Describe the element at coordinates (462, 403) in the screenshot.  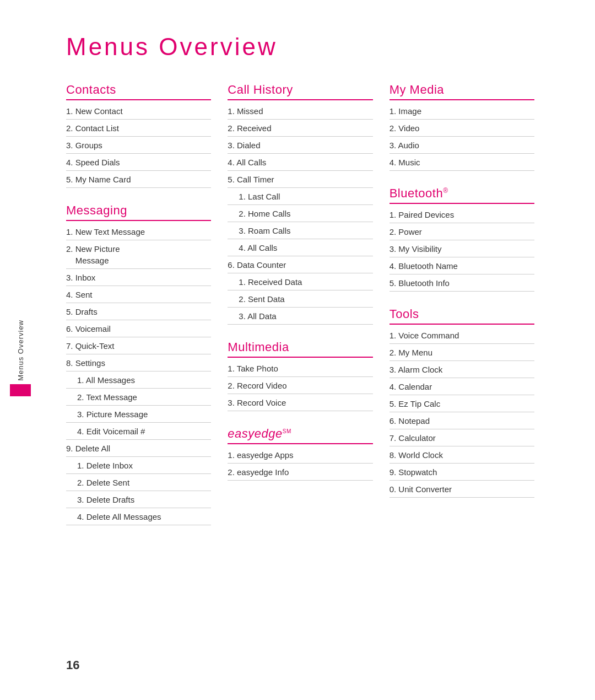
I see `list-item: 5. Ez Tip Calc` at that location.